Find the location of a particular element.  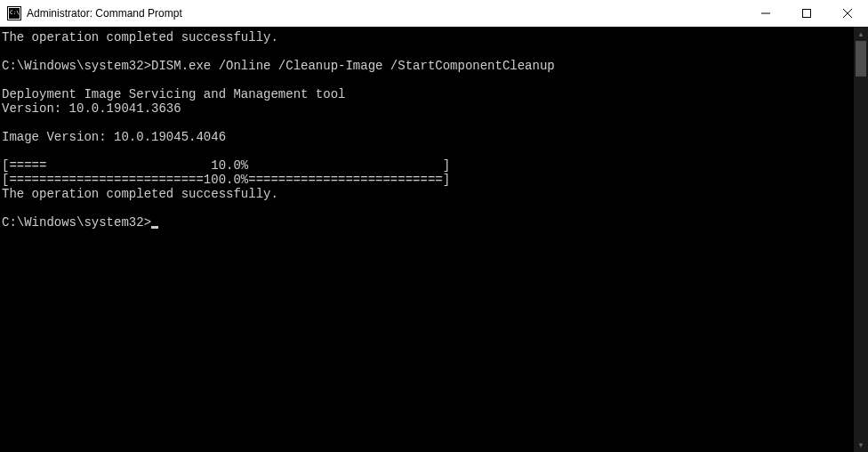

maximize-button is located at coordinates (807, 13).